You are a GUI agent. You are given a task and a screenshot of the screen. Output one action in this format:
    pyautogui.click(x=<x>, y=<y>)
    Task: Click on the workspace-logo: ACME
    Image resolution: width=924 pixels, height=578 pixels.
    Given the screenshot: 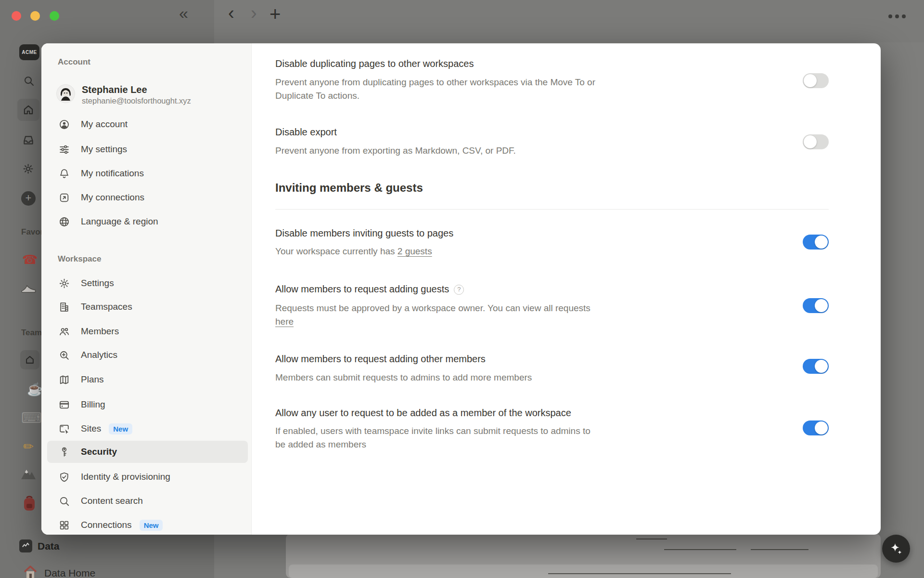 What is the action you would take?
    pyautogui.click(x=29, y=52)
    